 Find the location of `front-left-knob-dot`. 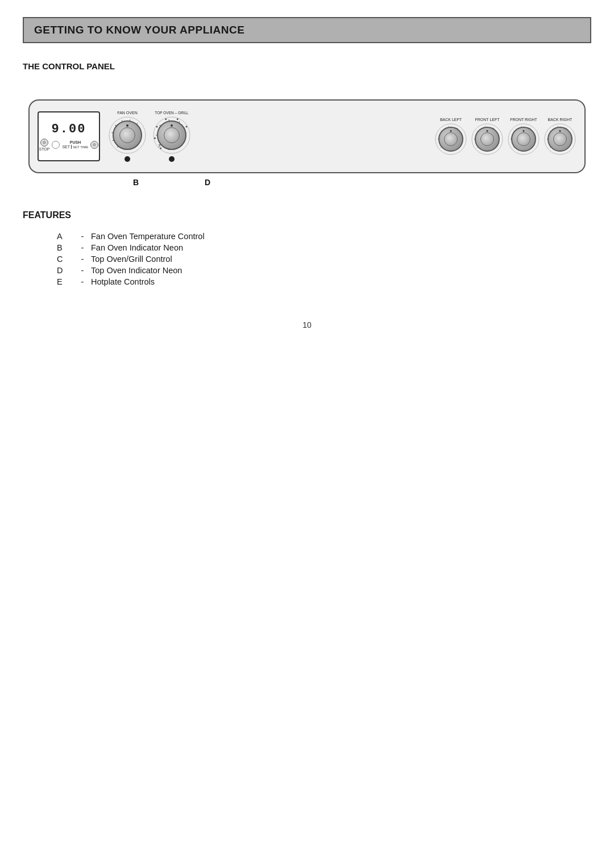

front-left-knob-dot is located at coordinates (488, 131).